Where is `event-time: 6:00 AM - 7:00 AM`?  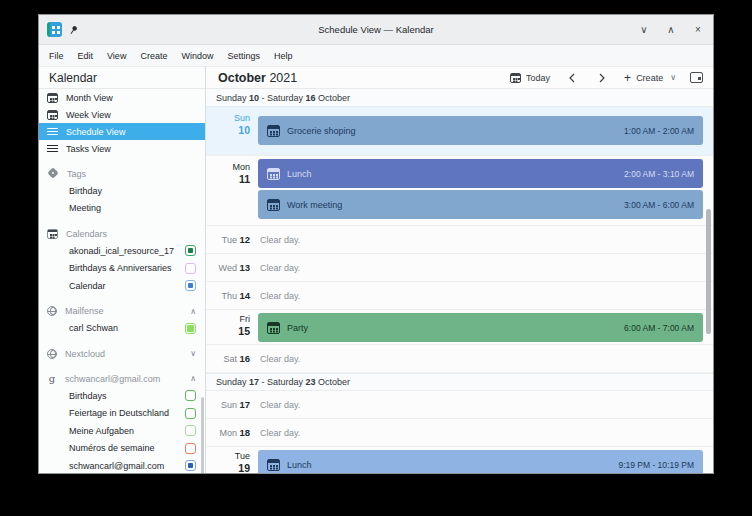
event-time: 6:00 AM - 7:00 AM is located at coordinates (659, 328).